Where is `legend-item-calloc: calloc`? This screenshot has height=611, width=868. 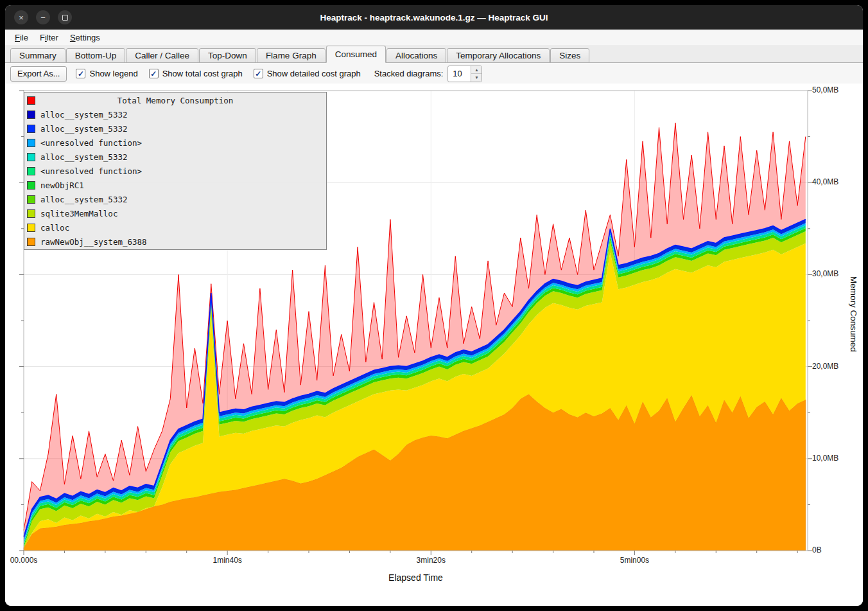
legend-item-calloc: calloc is located at coordinates (175, 227).